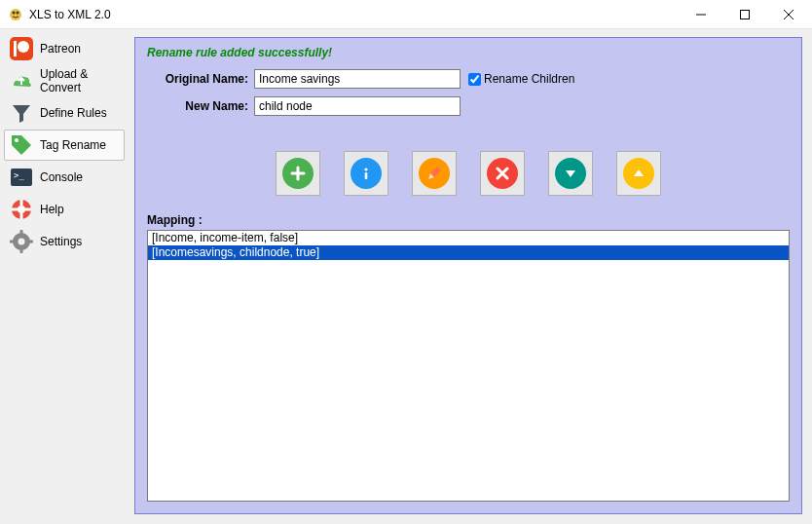  I want to click on titlebar: XLS to XML 2.0, so click(406, 15).